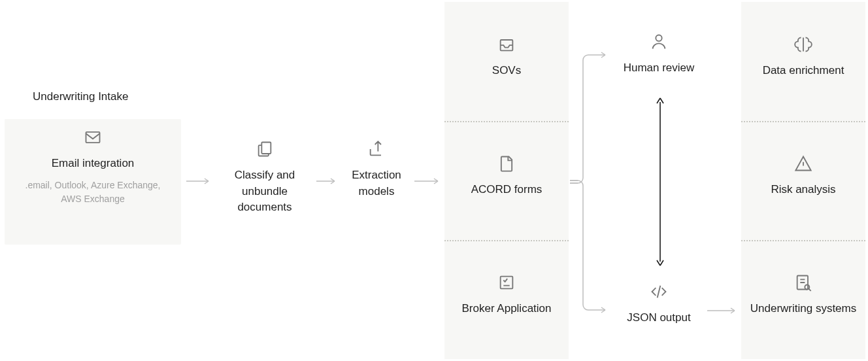  Describe the element at coordinates (804, 71) in the screenshot. I see `data-enrichment-label: Data enrichment` at that location.